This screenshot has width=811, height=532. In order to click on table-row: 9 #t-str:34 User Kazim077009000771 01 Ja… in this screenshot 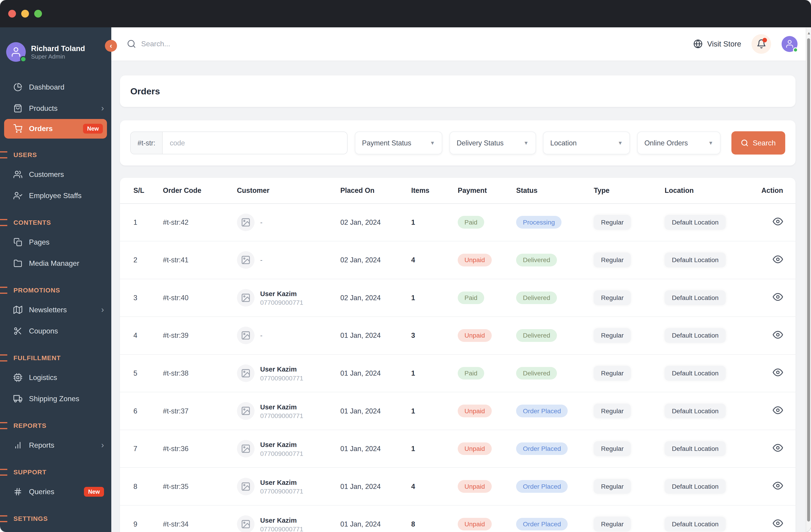, I will do `click(458, 519)`.